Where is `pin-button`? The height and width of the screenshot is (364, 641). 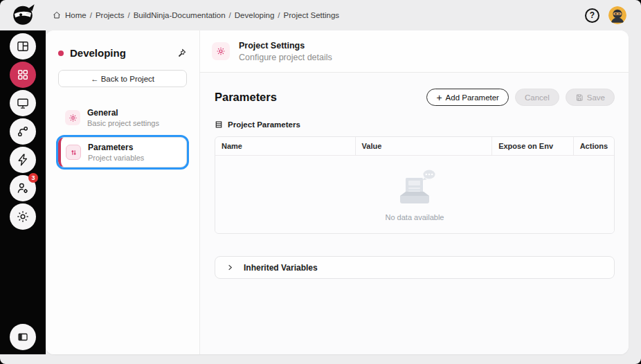 pin-button is located at coordinates (181, 53).